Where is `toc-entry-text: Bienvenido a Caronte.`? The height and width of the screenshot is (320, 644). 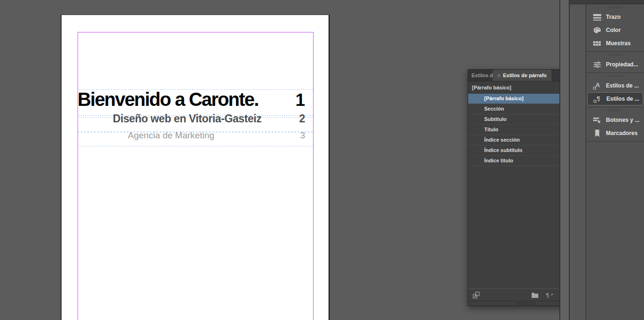 toc-entry-text: Bienvenido a Caronte. is located at coordinates (168, 100).